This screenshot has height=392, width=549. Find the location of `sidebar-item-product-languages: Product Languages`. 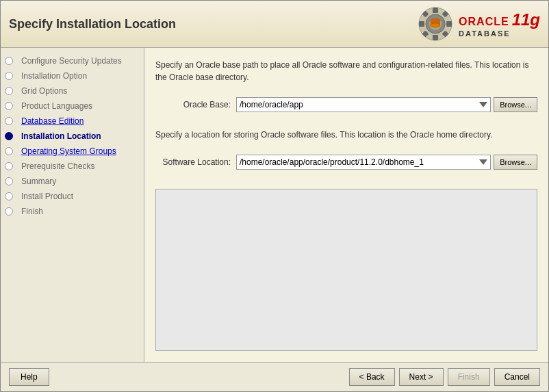

sidebar-item-product-languages: Product Languages is located at coordinates (73, 106).